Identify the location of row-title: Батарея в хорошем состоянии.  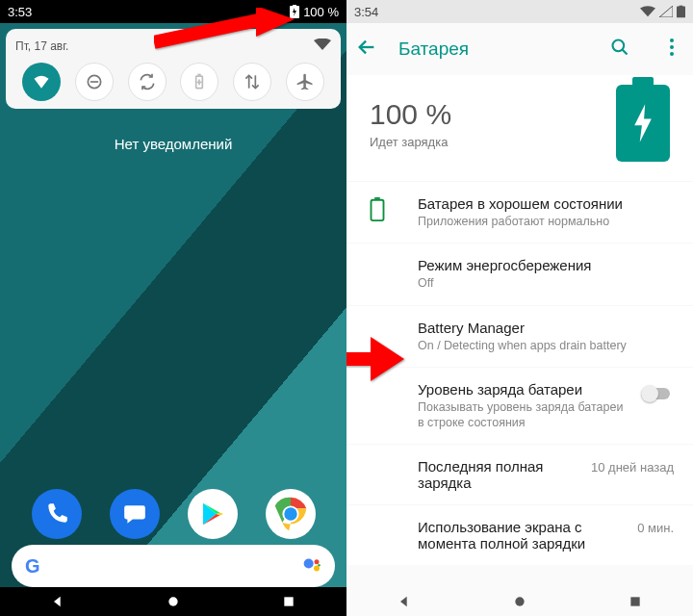
(546, 204).